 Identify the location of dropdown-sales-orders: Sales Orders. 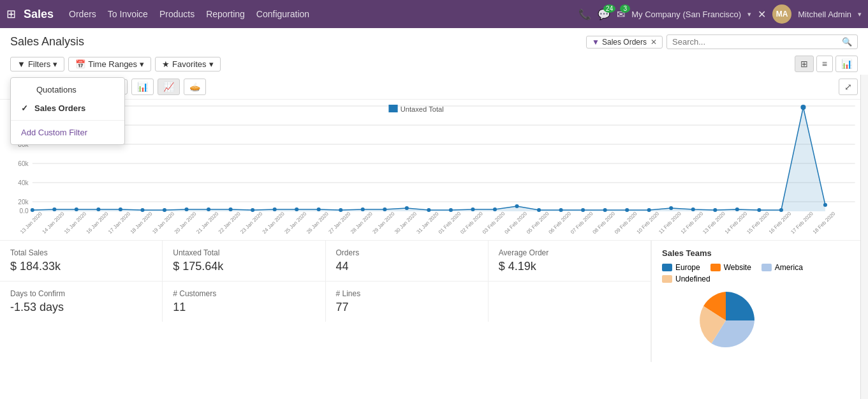
(68, 109).